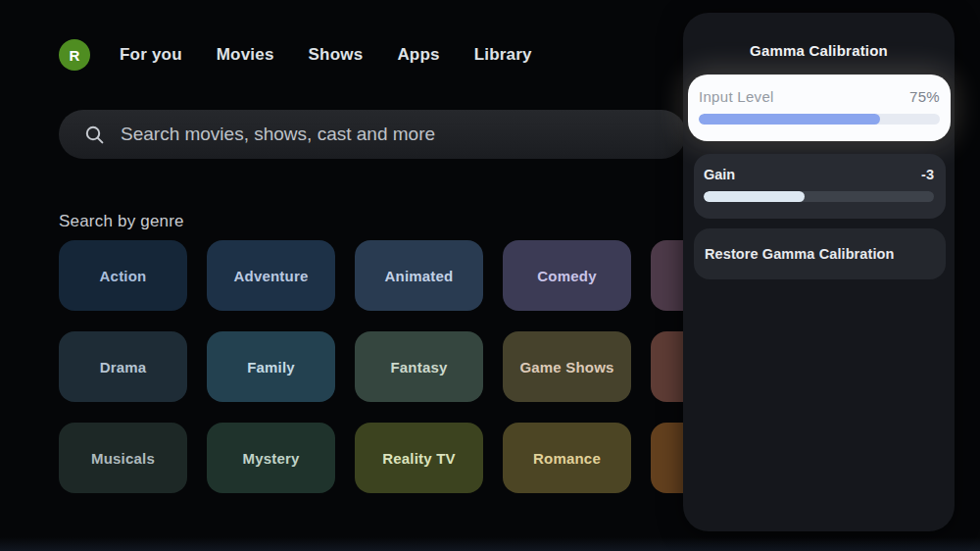 This screenshot has height=551, width=980. What do you see at coordinates (819, 96) in the screenshot?
I see `input-level-label-row: Input Level 75%` at bounding box center [819, 96].